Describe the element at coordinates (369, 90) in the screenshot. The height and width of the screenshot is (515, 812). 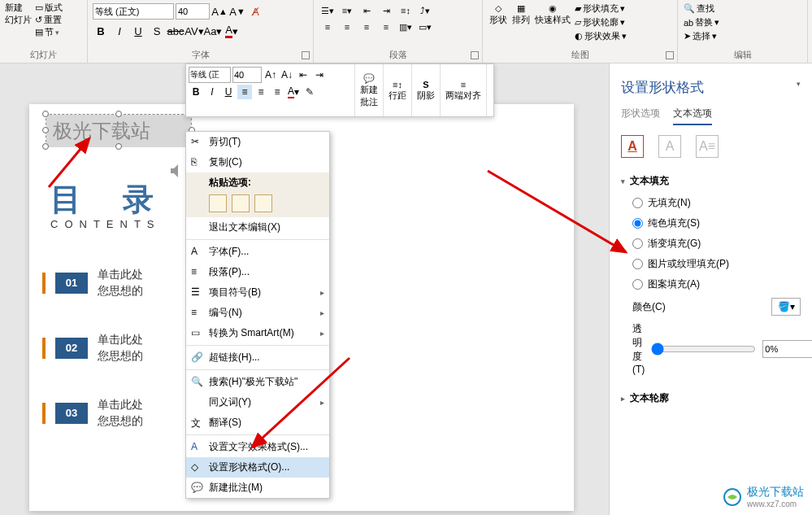
I see `mini-new-comment-button: 💬新建 批注` at that location.